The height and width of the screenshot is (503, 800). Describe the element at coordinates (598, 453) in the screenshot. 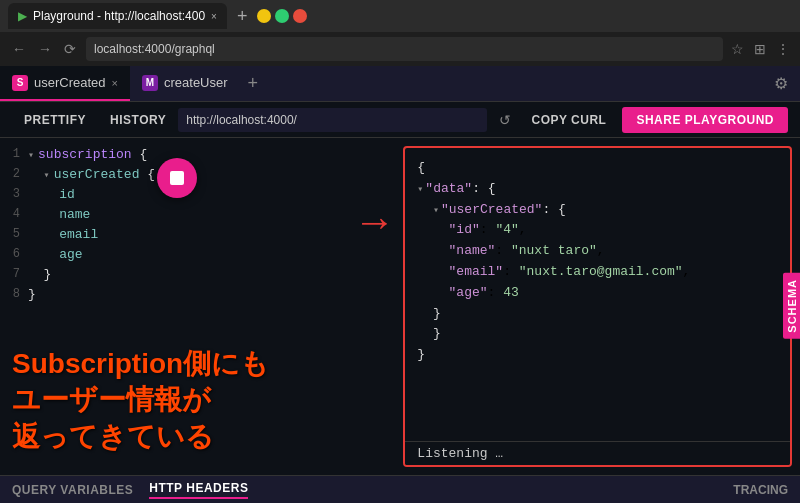

I see `listening-status: Listening …` at that location.